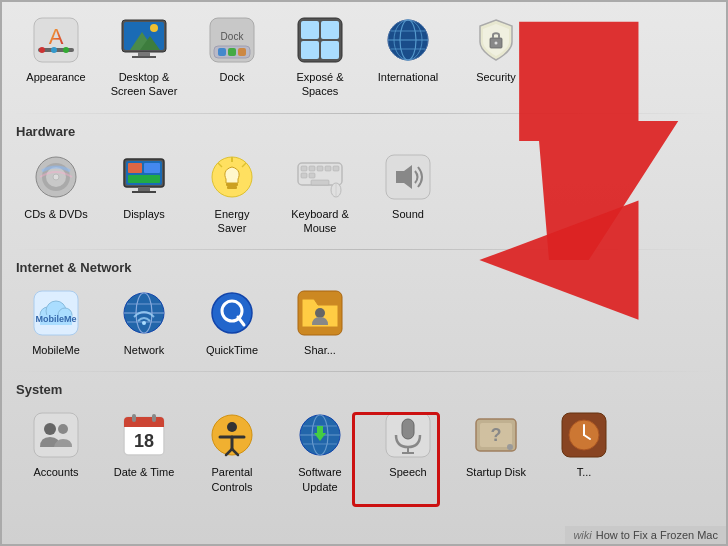  Describe the element at coordinates (584, 435) in the screenshot. I see `timemachine-icon` at that location.